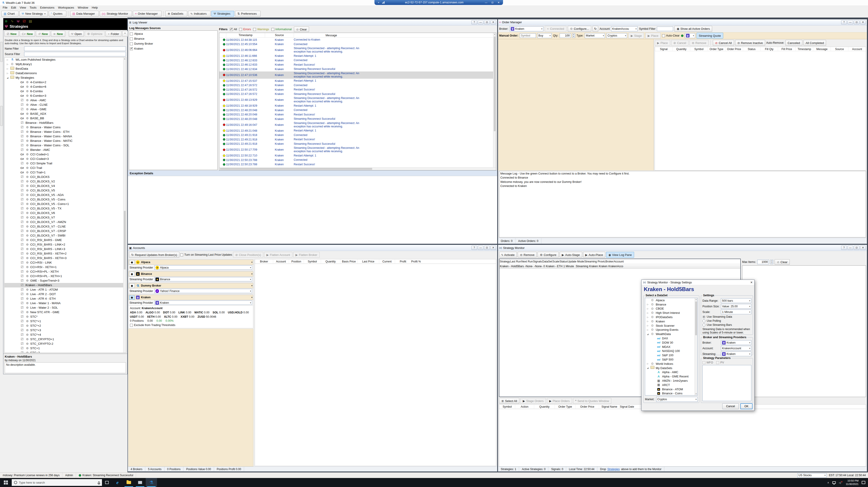 This screenshot has height=487, width=868. Describe the element at coordinates (176, 14) in the screenshot. I see `toolbar-button: ⊕DataSets` at that location.